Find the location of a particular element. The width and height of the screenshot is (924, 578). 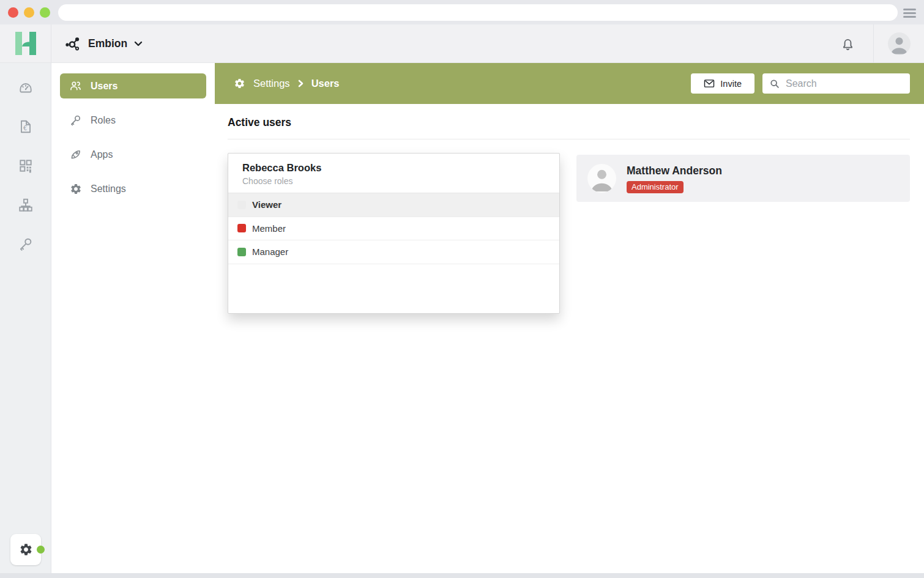

role-option-label: Member is located at coordinates (269, 229).